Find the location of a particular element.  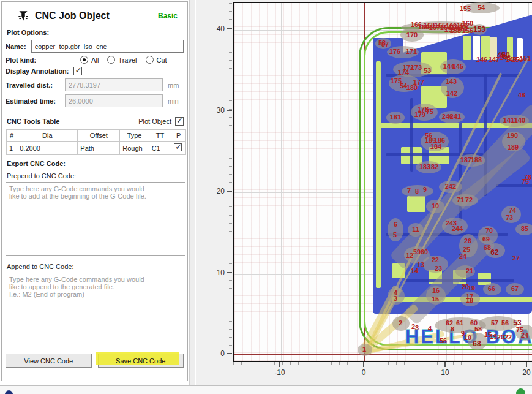

annotation-label: 18 is located at coordinates (470, 300).